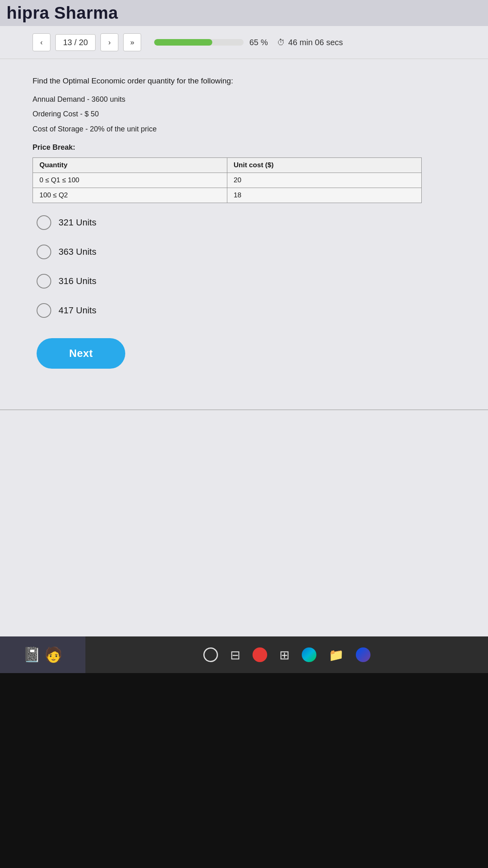 The width and height of the screenshot is (488, 868). What do you see at coordinates (336, 655) in the screenshot?
I see `folder-icon: 📁` at bounding box center [336, 655].